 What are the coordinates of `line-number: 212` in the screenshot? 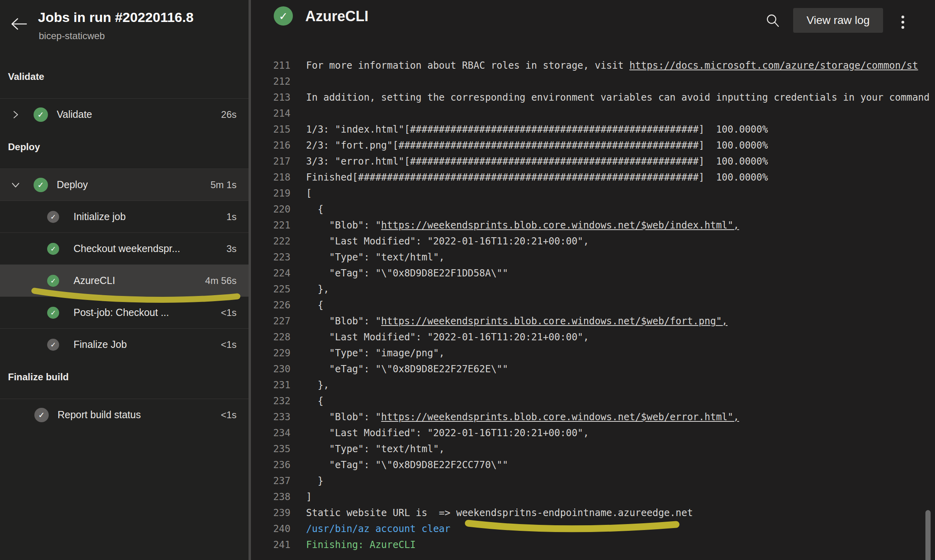 It's located at (271, 81).